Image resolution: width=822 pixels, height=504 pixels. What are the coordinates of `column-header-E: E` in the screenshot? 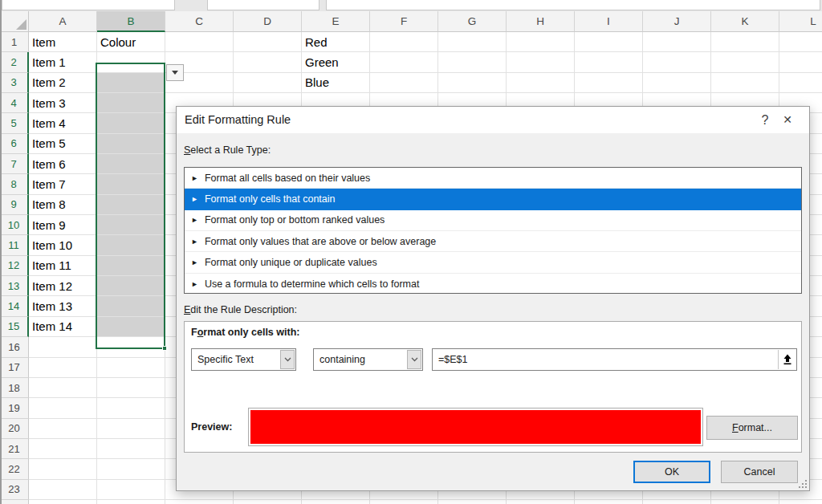 It's located at (336, 22).